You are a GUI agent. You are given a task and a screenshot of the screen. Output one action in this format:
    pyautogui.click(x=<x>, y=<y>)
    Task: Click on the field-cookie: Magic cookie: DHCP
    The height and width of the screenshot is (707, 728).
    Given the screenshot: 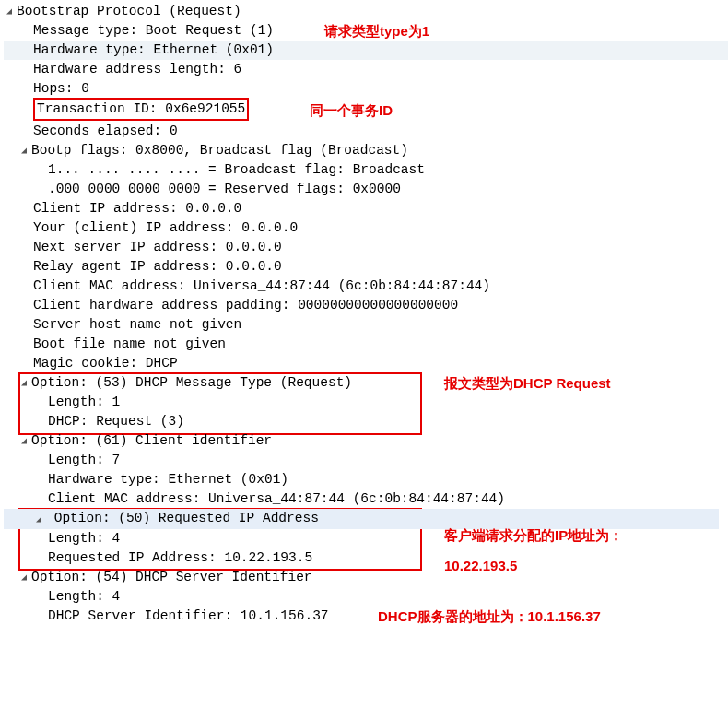 What is the action you would take?
    pyautogui.click(x=364, y=363)
    